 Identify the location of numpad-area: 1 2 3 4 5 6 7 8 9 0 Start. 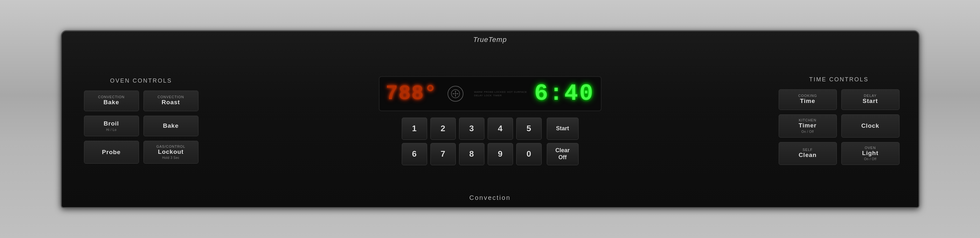
(490, 141).